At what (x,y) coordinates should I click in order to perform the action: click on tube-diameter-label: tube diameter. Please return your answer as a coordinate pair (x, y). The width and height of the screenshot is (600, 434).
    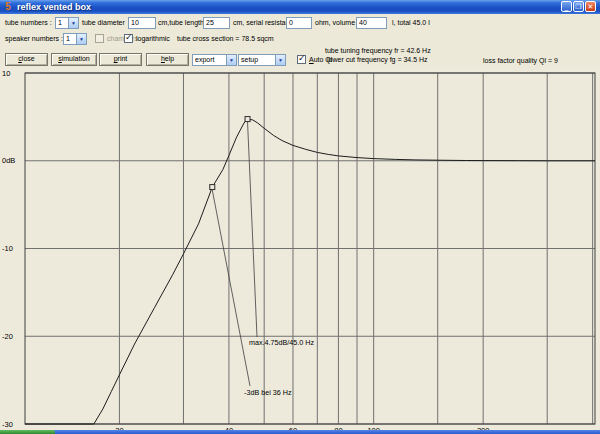
    Looking at the image, I should click on (104, 22).